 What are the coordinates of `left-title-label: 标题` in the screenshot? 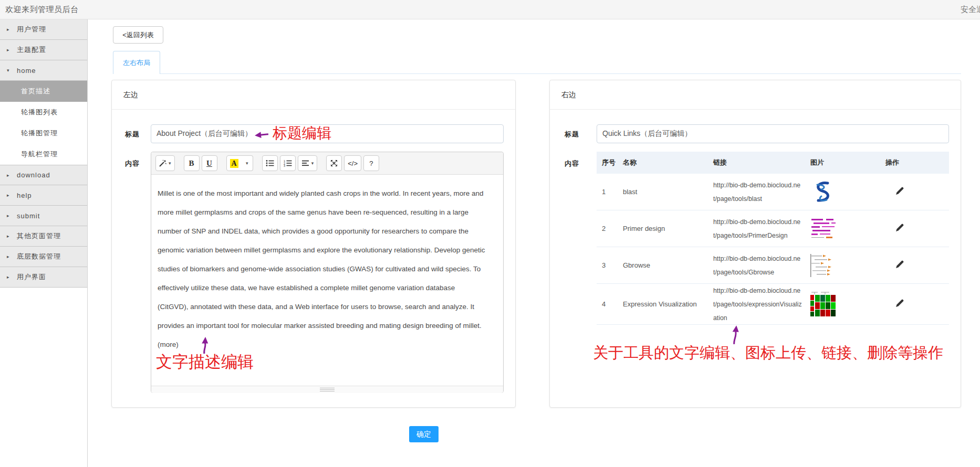 It's located at (132, 134).